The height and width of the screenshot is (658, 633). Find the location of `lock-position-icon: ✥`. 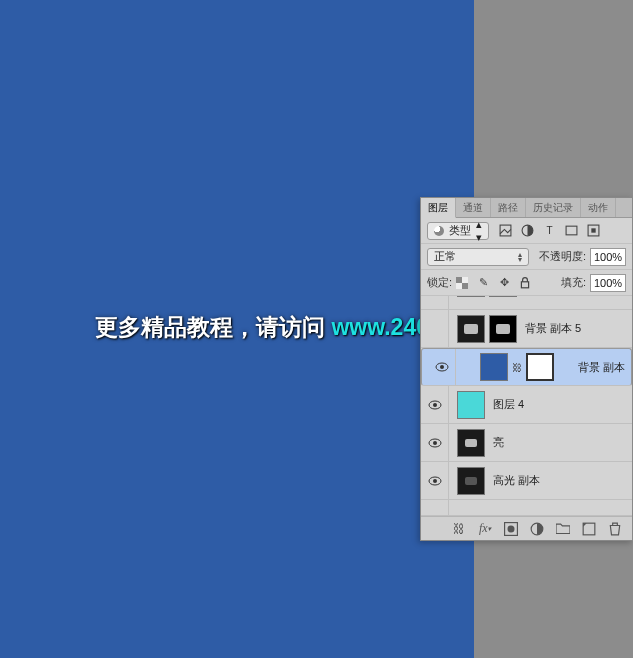

lock-position-icon: ✥ is located at coordinates (504, 283).